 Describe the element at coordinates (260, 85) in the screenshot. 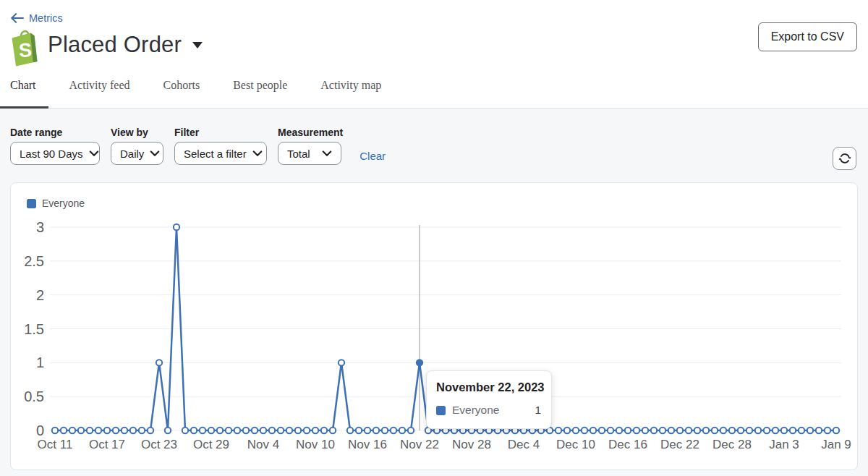

I see `tab-best-people: Best people` at that location.